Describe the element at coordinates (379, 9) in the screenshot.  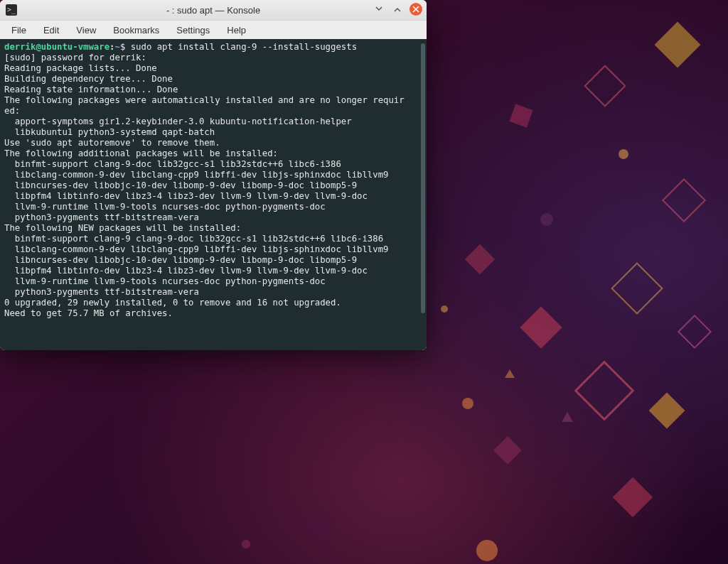
I see `minimize-button` at that location.